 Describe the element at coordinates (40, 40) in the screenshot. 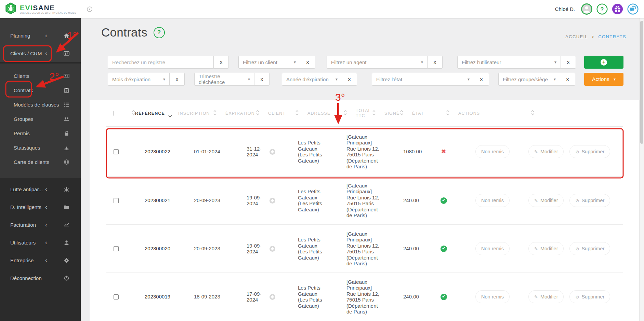

I see `sidebar-top-section: Planning ‹ Clients / CRM ‹` at that location.